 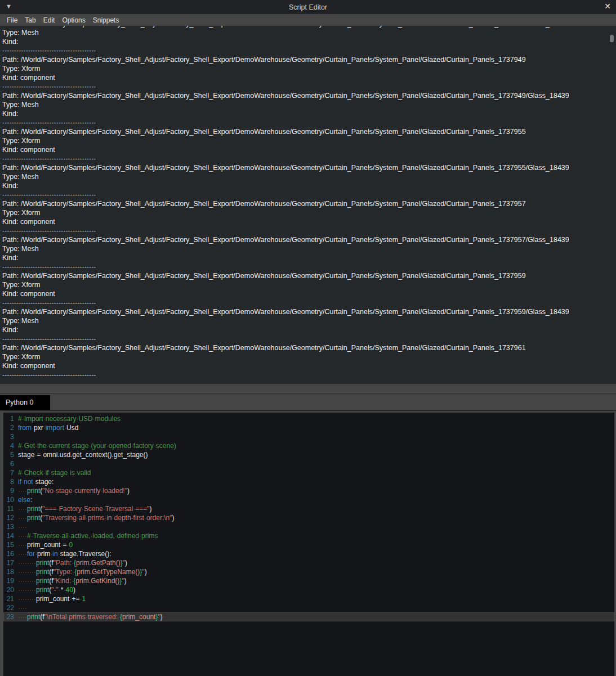 I want to click on code-line: 16····for·prim·in·stage.Traverse():, so click(x=309, y=554).